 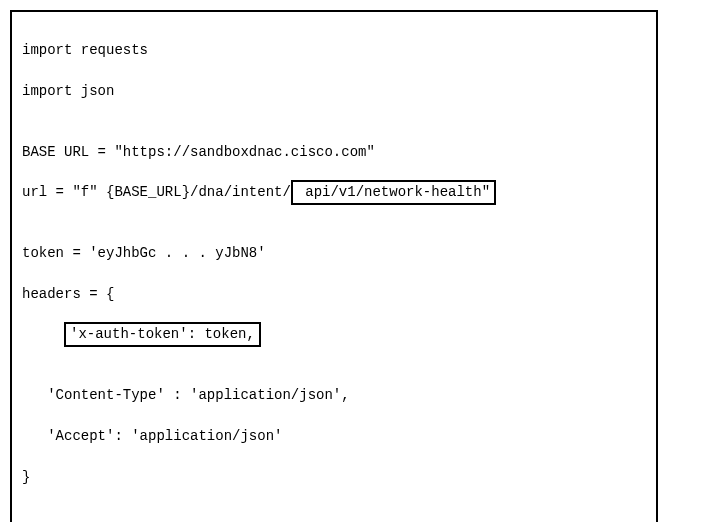 What do you see at coordinates (156, 192) in the screenshot?
I see `code-text: url = "f" {BASE_URL}/dna/intent/` at bounding box center [156, 192].